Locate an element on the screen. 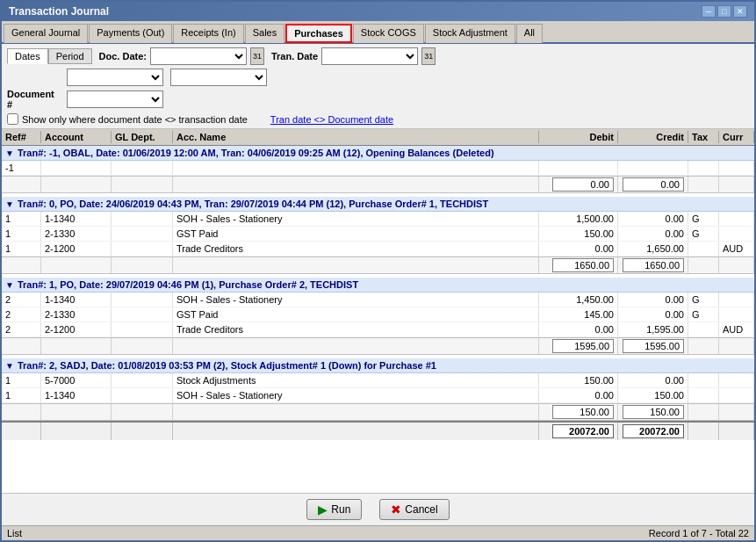  st-debit: 1650.00 is located at coordinates (579, 265).